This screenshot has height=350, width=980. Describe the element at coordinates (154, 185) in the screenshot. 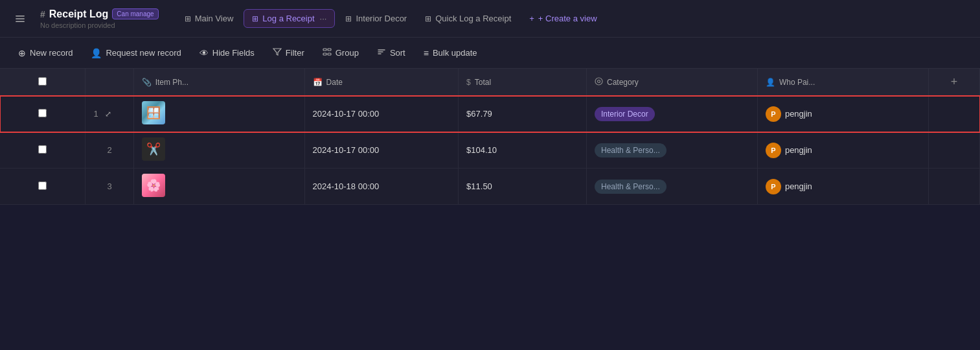

I see `row-3-thumbnail` at that location.